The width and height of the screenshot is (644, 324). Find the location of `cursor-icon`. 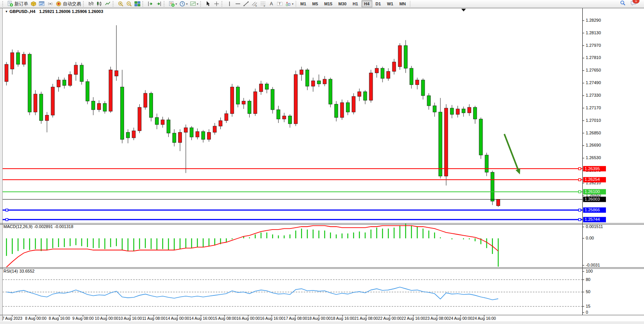

cursor-icon is located at coordinates (208, 4).